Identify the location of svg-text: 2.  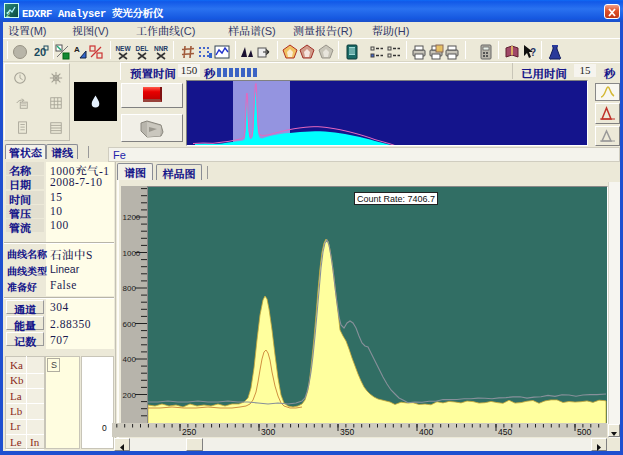
(8, 14).